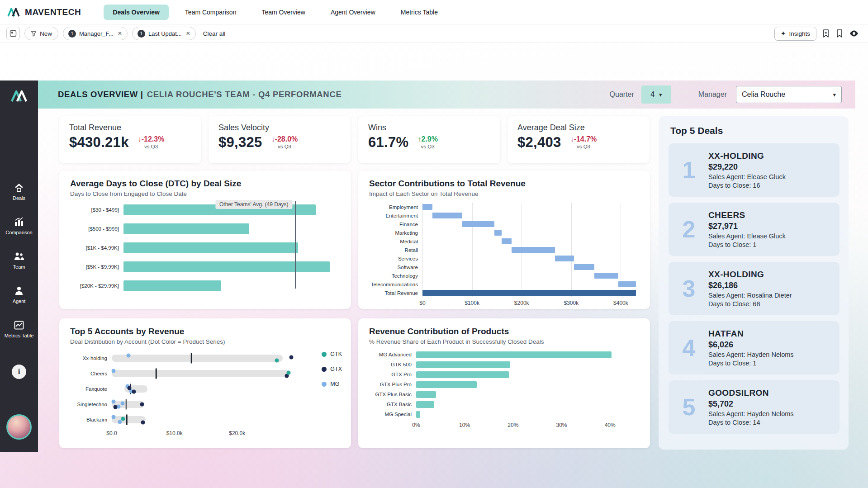 The image size is (868, 488). I want to click on bar-row: GTK 500, so click(504, 365).